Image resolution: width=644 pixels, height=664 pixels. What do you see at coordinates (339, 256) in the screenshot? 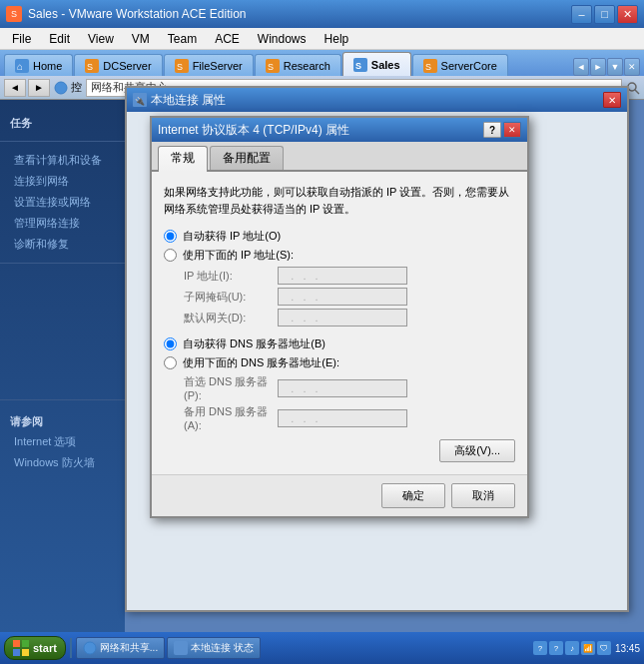
I see `manual-ip-row: 使用下面的 IP 地址(S):` at bounding box center [339, 256].